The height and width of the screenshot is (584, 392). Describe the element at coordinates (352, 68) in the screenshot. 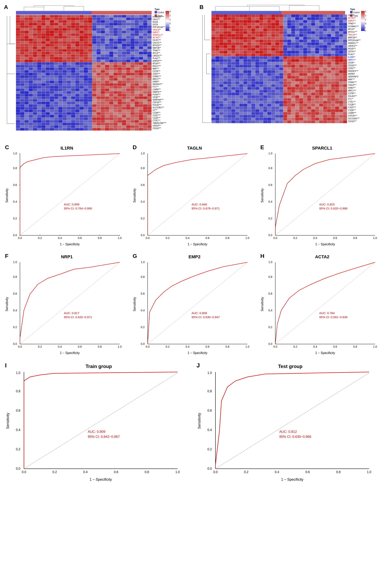

I see `svg-text: CD52***` at that location.